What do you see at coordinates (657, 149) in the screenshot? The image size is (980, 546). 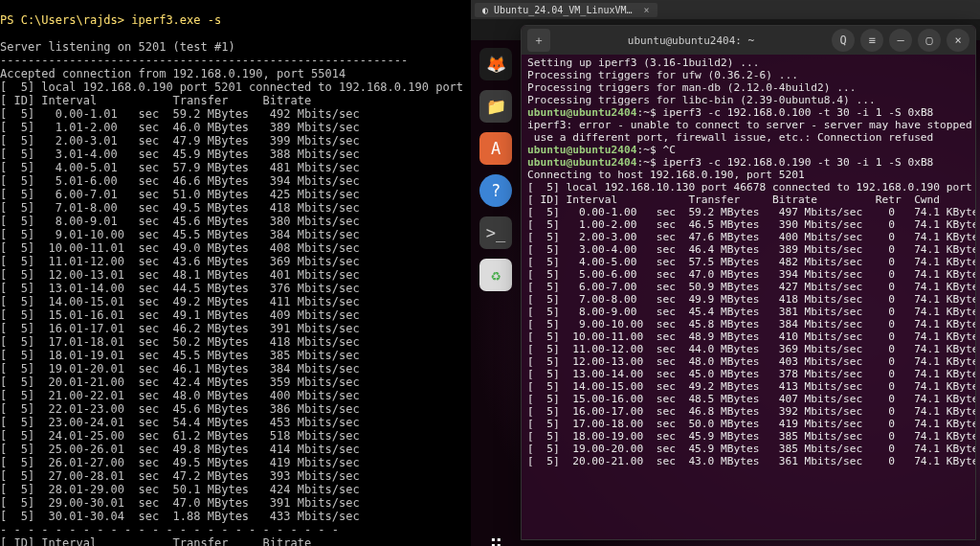 I see `cmd-2: :~$ ^C` at bounding box center [657, 149].